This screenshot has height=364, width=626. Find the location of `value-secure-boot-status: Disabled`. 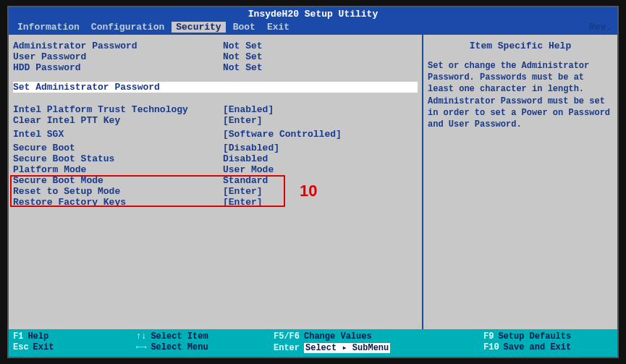

value-secure-boot-status: Disabled is located at coordinates (245, 159).